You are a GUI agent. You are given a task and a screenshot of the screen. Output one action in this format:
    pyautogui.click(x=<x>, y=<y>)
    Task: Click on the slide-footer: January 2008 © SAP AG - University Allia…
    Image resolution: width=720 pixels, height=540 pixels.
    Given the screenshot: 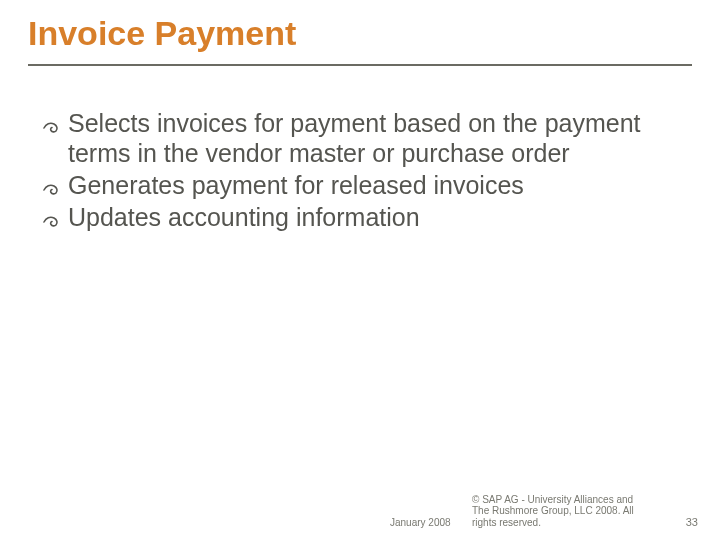 What is the action you would take?
    pyautogui.click(x=360, y=508)
    